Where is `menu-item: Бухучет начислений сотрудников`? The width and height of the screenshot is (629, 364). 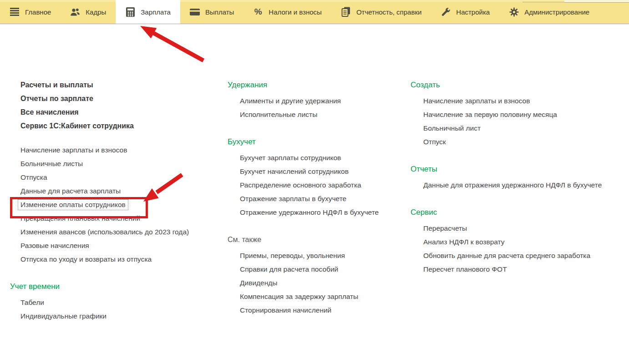
menu-item: Бухучет начислений сотрудников is located at coordinates (324, 172).